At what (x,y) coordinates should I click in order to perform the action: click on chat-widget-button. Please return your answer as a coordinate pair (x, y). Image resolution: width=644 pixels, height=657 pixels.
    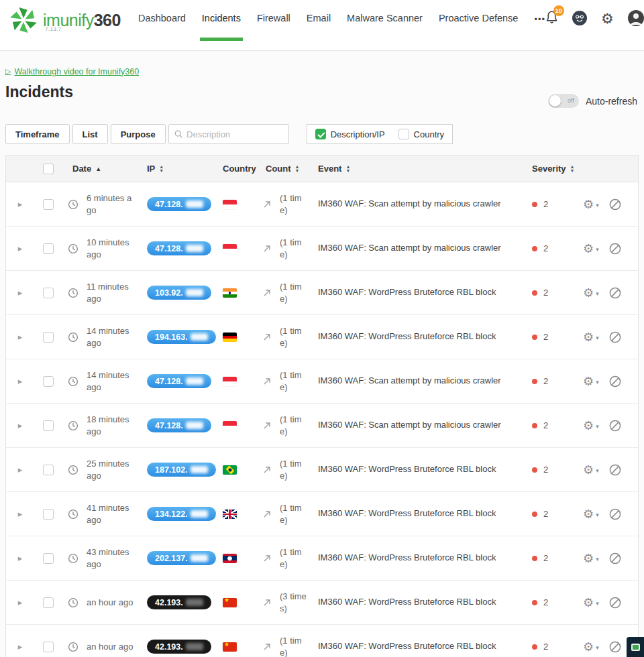
    Looking at the image, I should click on (635, 647).